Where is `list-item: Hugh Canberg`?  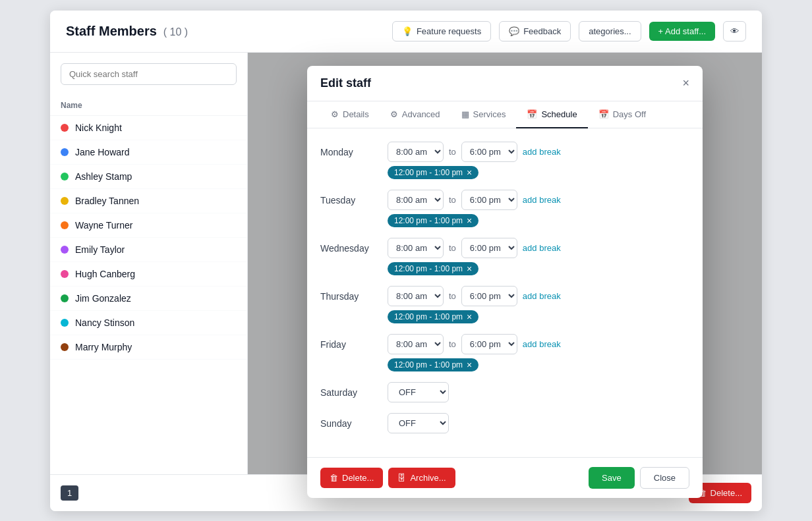
list-item: Hugh Canberg is located at coordinates (149, 274).